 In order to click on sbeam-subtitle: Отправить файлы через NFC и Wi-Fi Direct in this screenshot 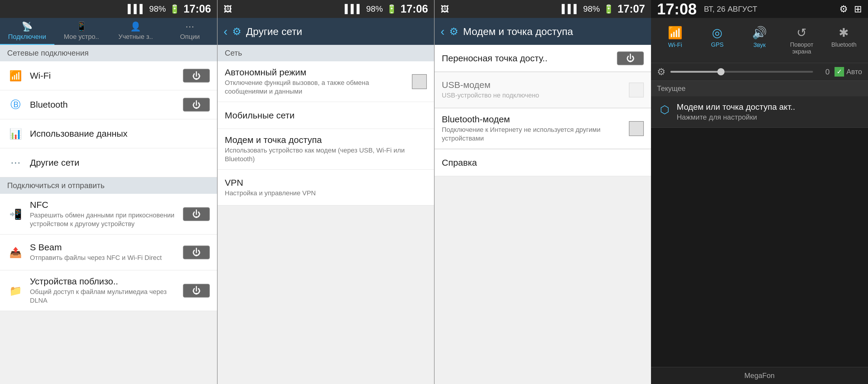, I will do `click(106, 258)`.